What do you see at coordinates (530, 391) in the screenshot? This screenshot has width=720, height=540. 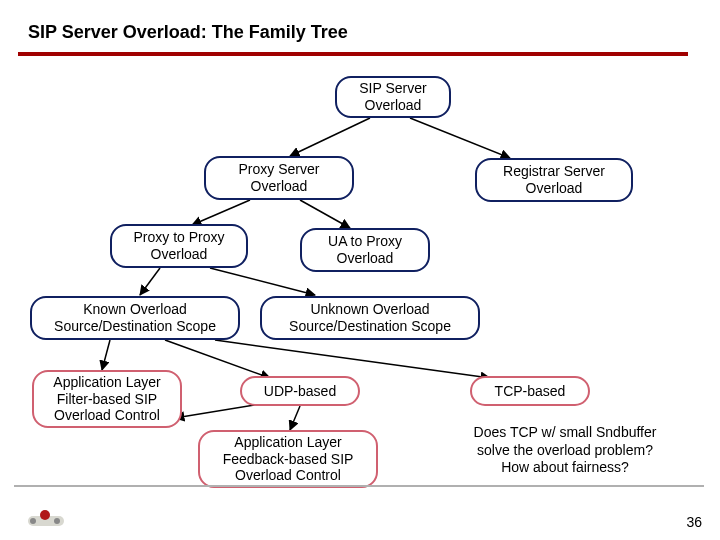 I see `node-tcp: TCP-based` at bounding box center [530, 391].